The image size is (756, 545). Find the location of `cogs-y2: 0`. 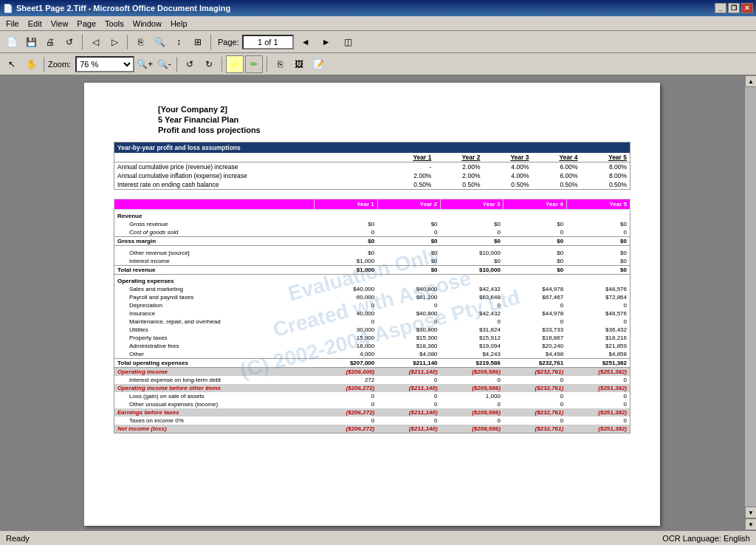

cogs-y2: 0 is located at coordinates (409, 233).